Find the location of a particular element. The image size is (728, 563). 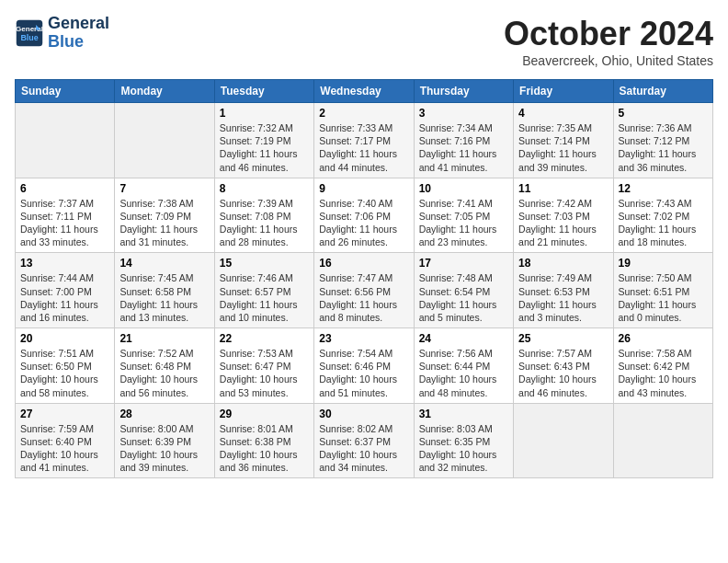

calendar-cell: 15Sunrise: 7:46 AM Sunset: 6:57 PM Dayli… is located at coordinates (264, 291).